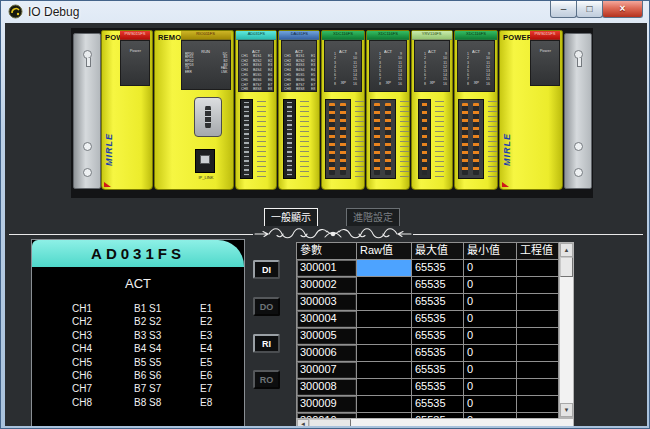 The width and height of the screenshot is (650, 429). What do you see at coordinates (154, 322) in the screenshot?
I see `channel-row: CH2B2 S2E2` at bounding box center [154, 322].